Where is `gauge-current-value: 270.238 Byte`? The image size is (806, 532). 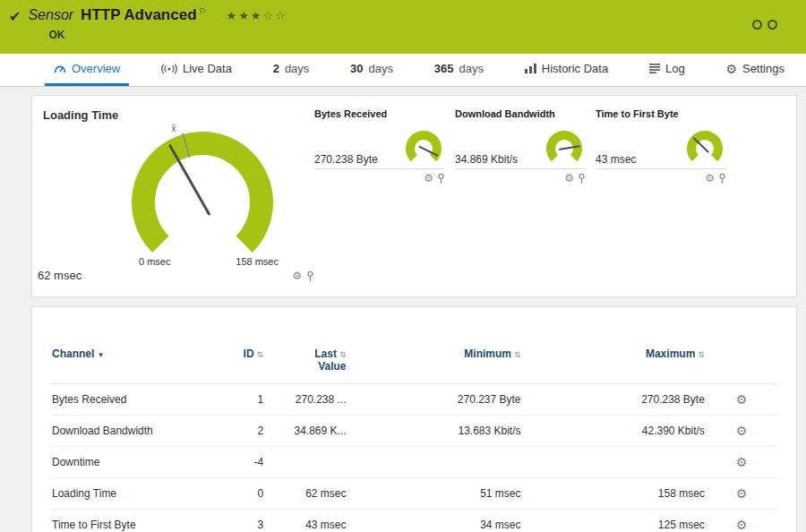 gauge-current-value: 270.238 Byte is located at coordinates (346, 159).